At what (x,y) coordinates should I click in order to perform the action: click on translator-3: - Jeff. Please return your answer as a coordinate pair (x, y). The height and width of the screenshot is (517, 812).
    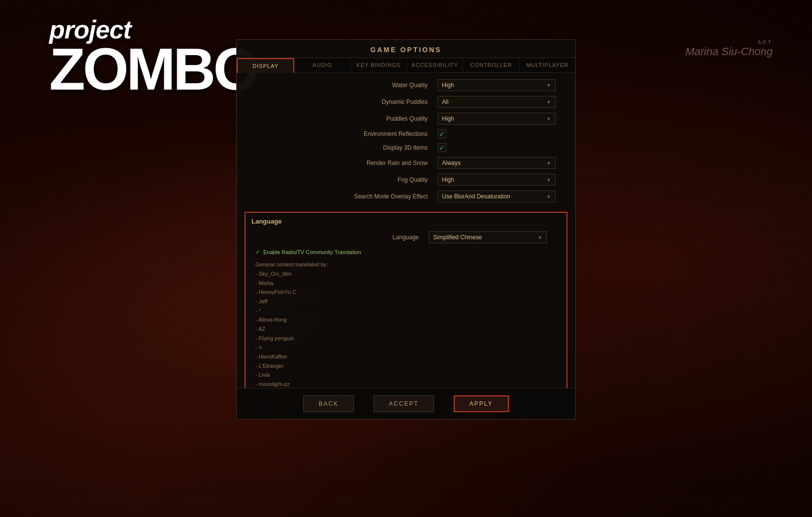
    Looking at the image, I should click on (406, 301).